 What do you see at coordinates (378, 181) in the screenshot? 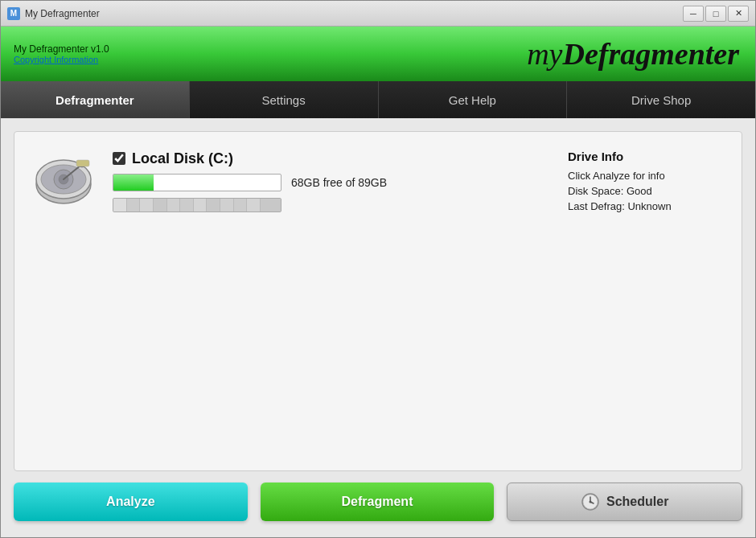
I see `drive-item: Local Disk (C:) 68GB free of 89GB` at bounding box center [378, 181].